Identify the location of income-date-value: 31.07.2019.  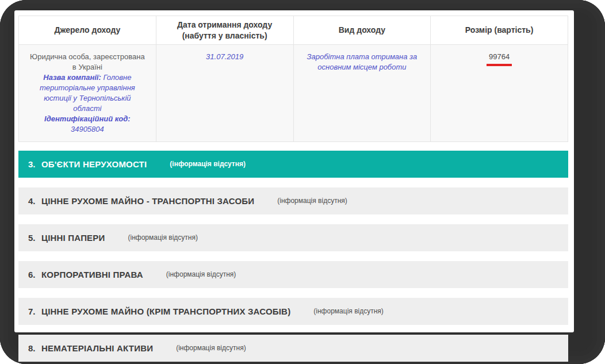
(224, 56).